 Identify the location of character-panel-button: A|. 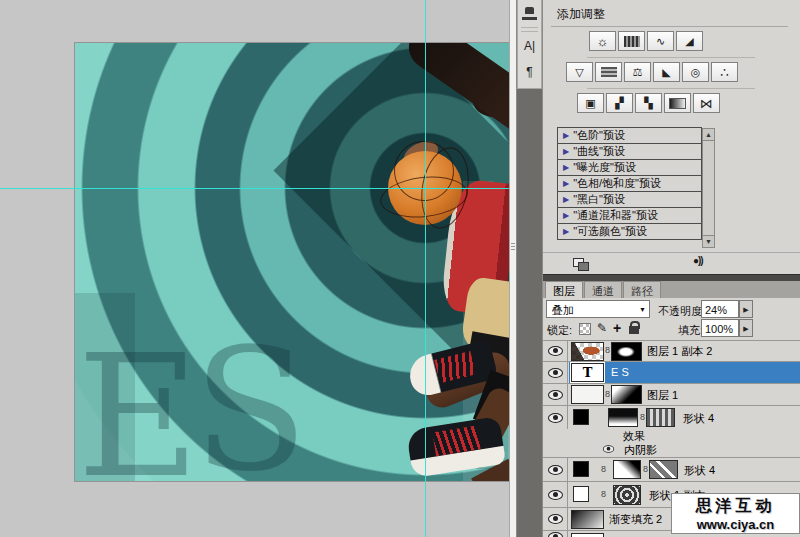
(530, 46).